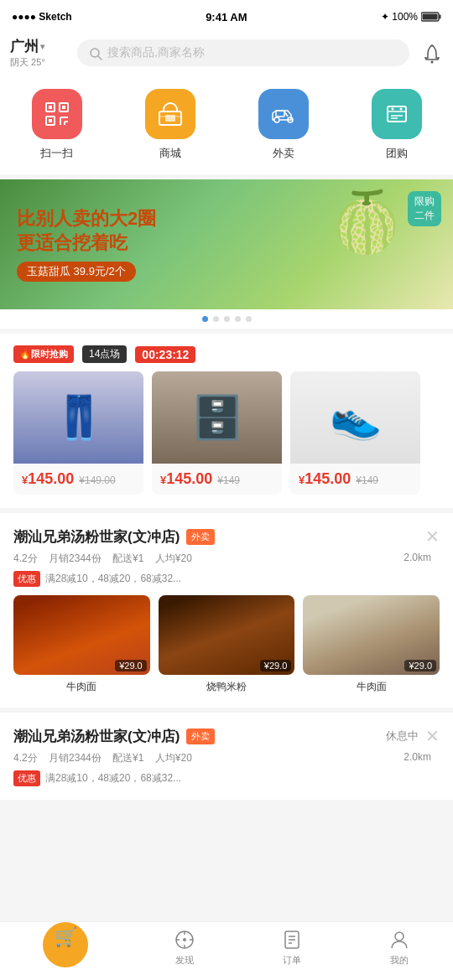  What do you see at coordinates (76, 558) in the screenshot?
I see `sales-1: 月销2344份` at bounding box center [76, 558].